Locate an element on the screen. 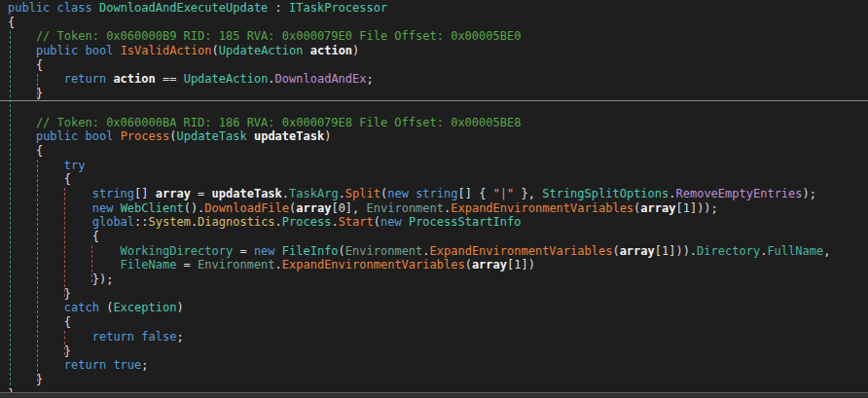 This screenshot has width=868, height=398. code-token-pl: [1])); is located at coordinates (697, 208).